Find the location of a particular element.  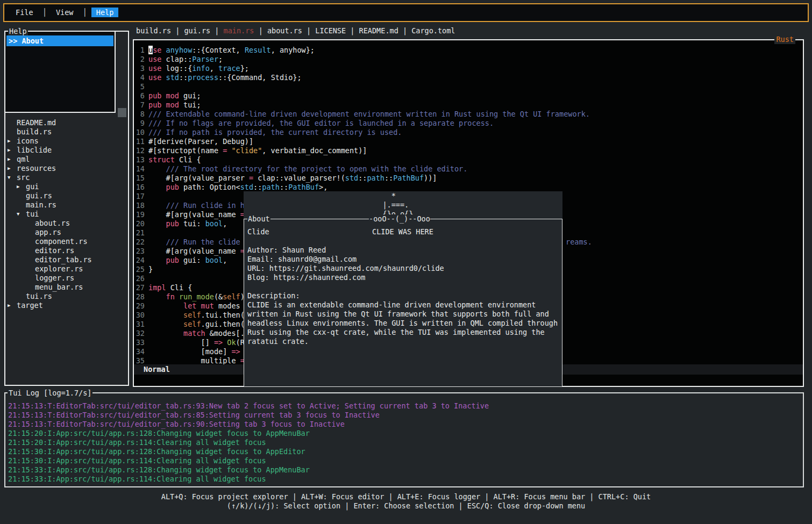

editor-tab-bar: build.rs | gui.rs | main.rs | about.rs |… is located at coordinates (296, 31).